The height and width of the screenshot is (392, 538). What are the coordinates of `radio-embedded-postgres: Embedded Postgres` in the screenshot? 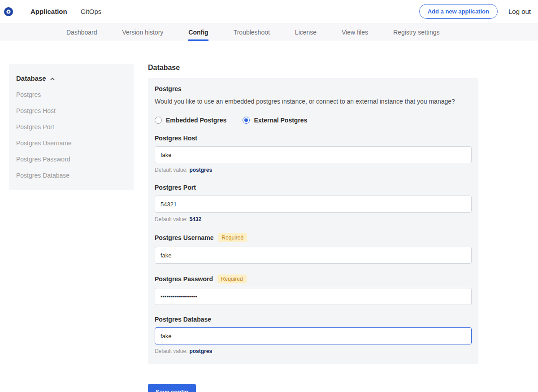 It's located at (191, 120).